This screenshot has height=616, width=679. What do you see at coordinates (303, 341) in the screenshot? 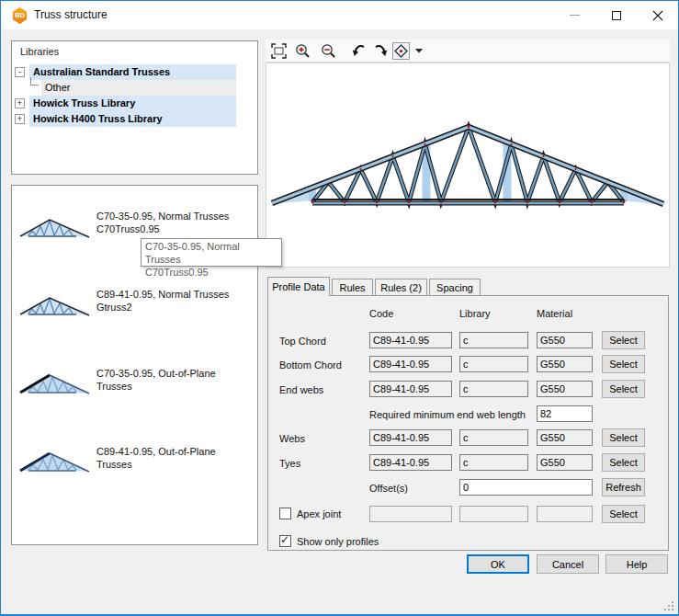
I see `row-label-top-chord: Top Chord` at bounding box center [303, 341].